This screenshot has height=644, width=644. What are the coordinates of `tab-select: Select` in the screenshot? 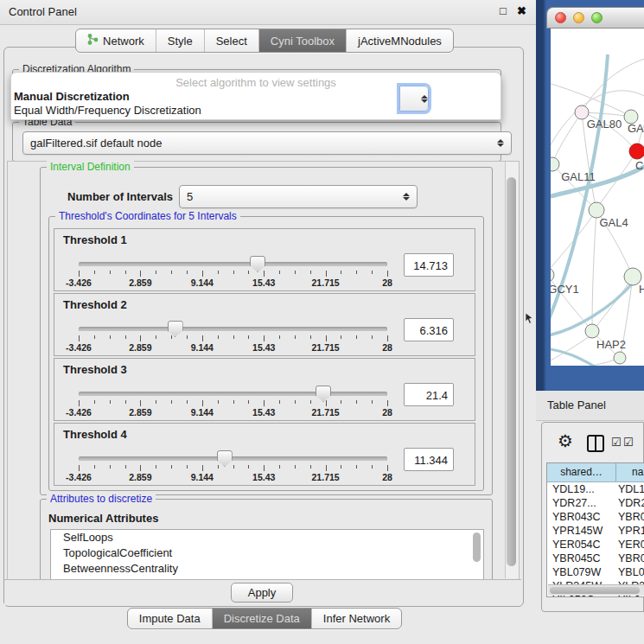 It's located at (232, 41).